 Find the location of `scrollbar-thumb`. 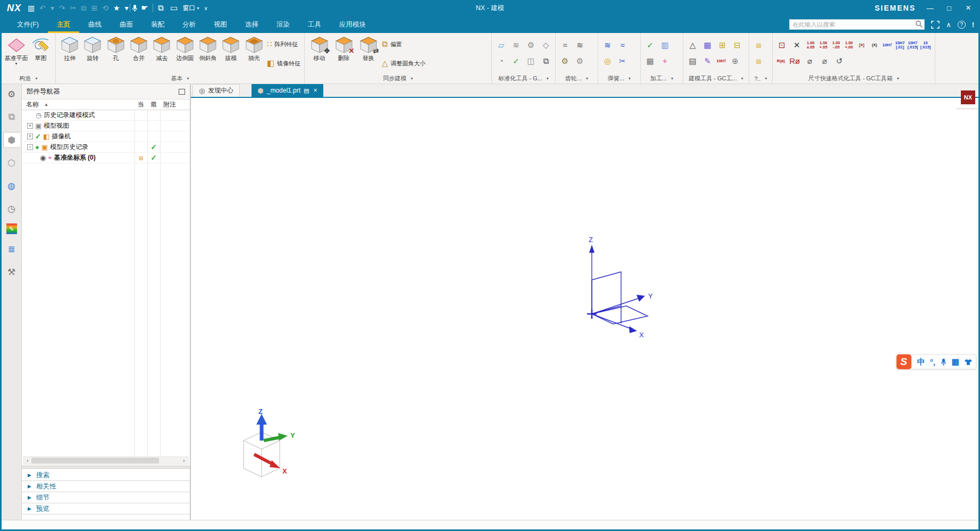

scrollbar-thumb is located at coordinates (95, 461).